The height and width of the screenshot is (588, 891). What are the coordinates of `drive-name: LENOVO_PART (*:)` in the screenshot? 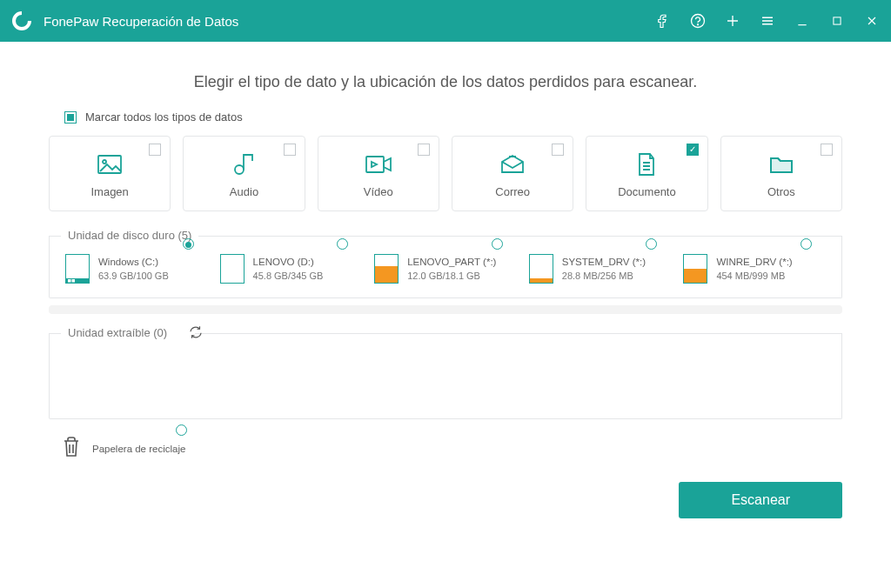 It's located at (452, 262).